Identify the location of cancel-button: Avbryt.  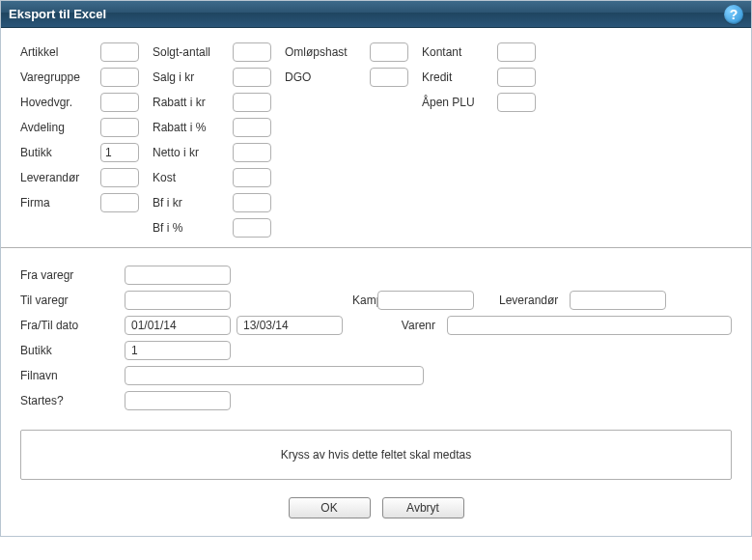
(423, 508).